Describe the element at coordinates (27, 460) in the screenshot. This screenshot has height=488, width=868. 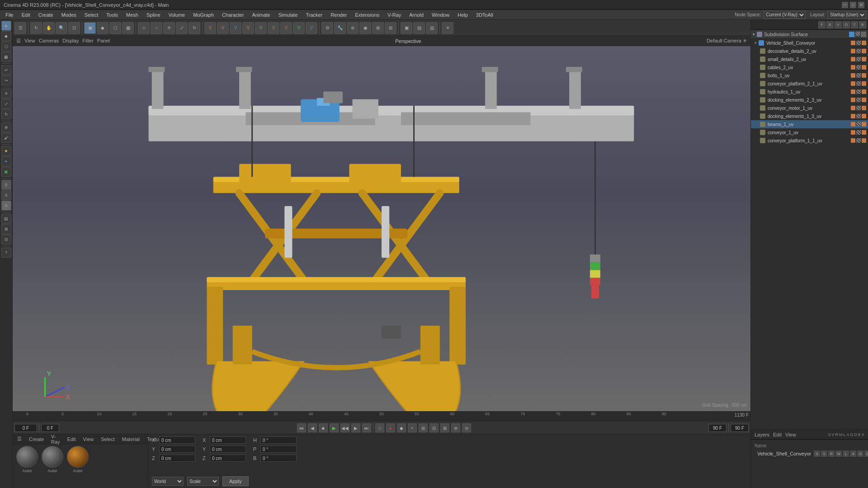
I see `material-ball-1: Autor` at that location.